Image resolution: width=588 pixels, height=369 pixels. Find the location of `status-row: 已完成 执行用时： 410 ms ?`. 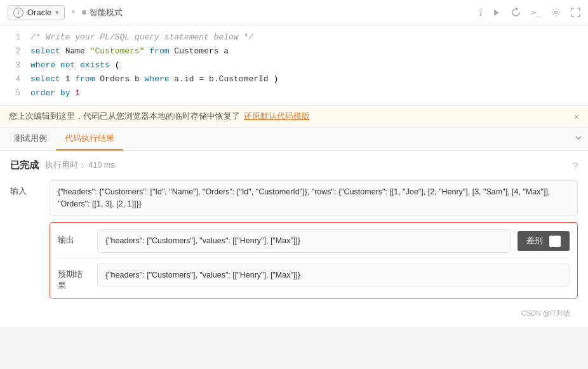

status-row: 已完成 执行用时： 410 ms ? is located at coordinates (294, 165).